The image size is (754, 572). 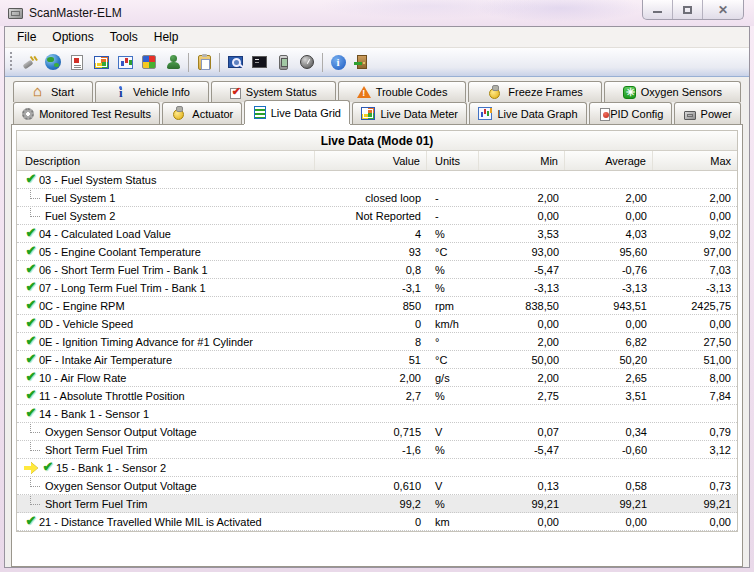 I want to click on tab-label: Trouble Codes, so click(x=412, y=92).